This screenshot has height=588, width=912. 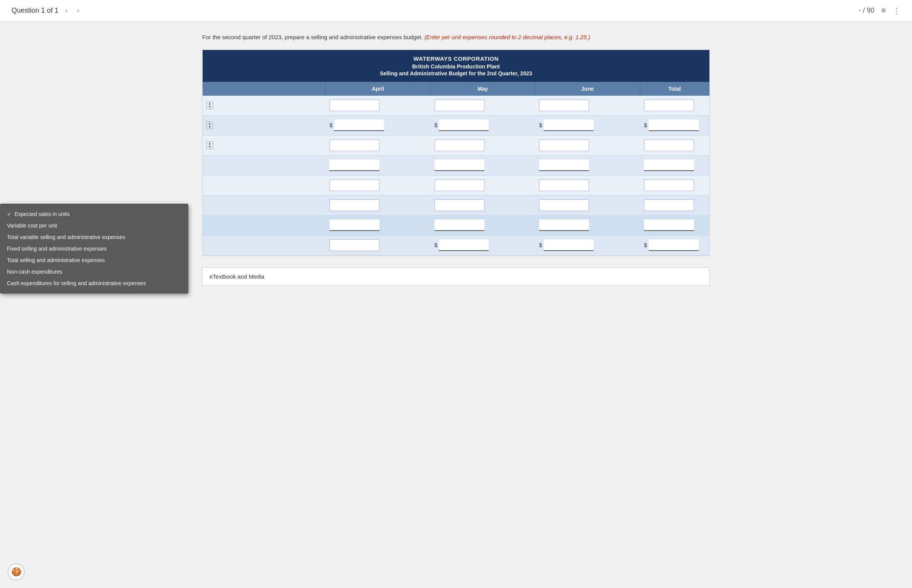 I want to click on input-cell-4-april, so click(x=378, y=165).